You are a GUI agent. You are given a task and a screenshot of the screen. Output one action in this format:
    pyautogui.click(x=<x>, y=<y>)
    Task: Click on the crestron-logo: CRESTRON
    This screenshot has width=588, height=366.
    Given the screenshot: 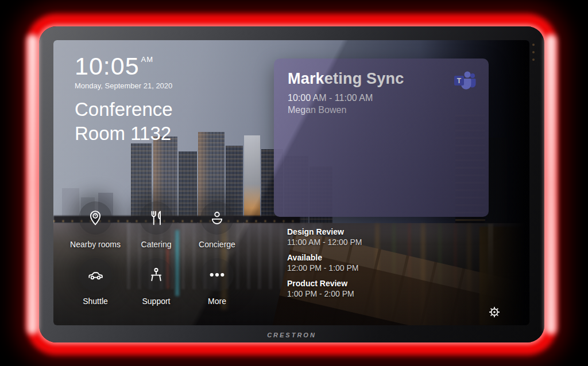 What is the action you would take?
    pyautogui.click(x=292, y=335)
    